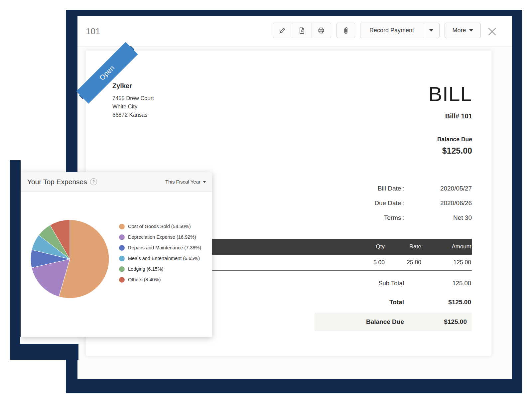 This screenshot has width=532, height=399. I want to click on balance-row-value: $125.00, so click(438, 322).